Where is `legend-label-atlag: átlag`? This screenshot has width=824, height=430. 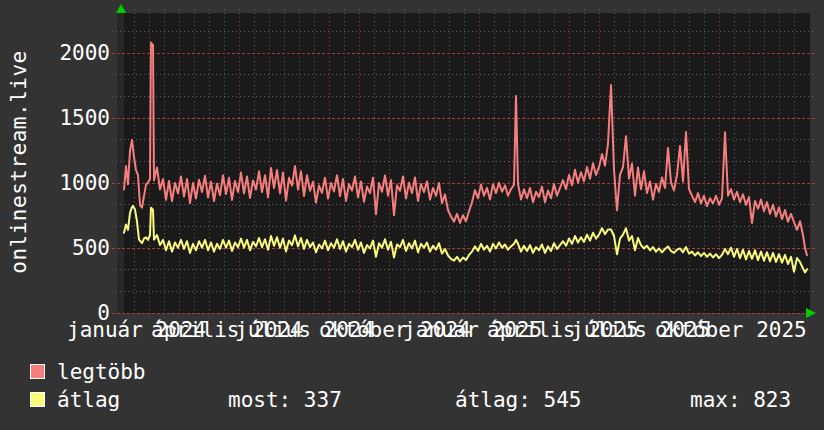 legend-label-atlag: átlag is located at coordinates (88, 400).